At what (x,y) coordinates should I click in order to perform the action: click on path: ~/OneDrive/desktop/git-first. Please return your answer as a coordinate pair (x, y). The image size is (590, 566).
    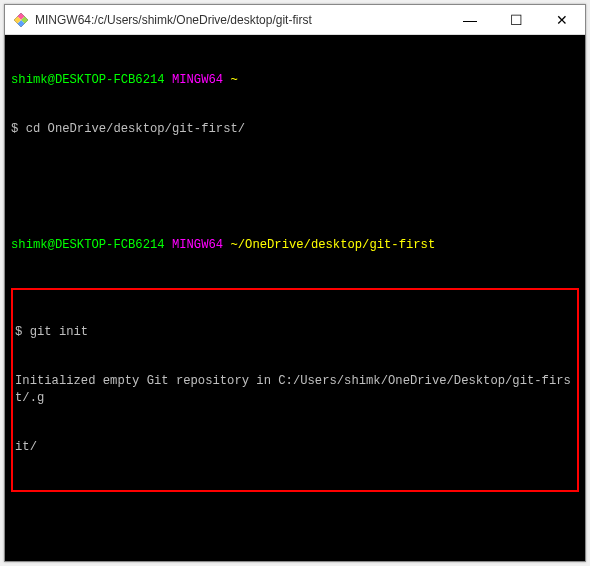
    Looking at the image, I should click on (332, 245).